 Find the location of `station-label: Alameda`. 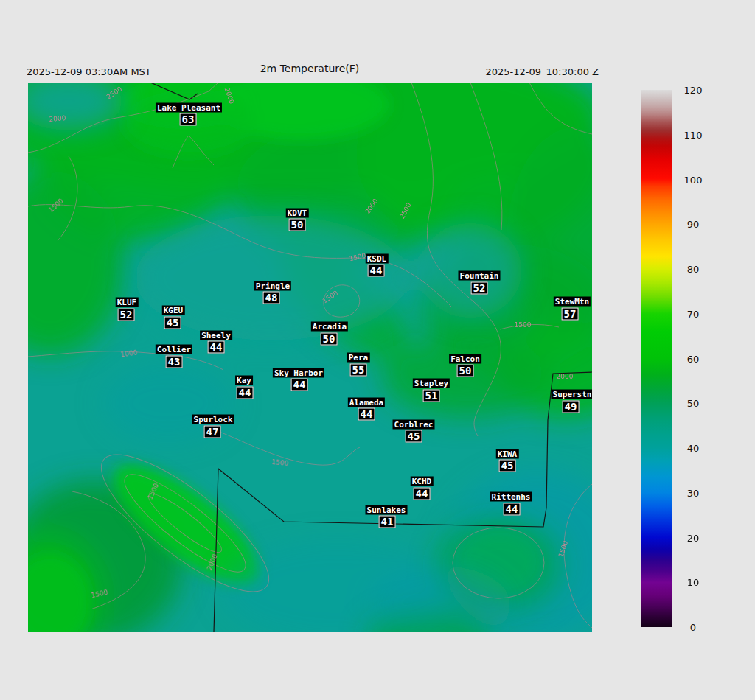

station-label: Alameda is located at coordinates (366, 402).